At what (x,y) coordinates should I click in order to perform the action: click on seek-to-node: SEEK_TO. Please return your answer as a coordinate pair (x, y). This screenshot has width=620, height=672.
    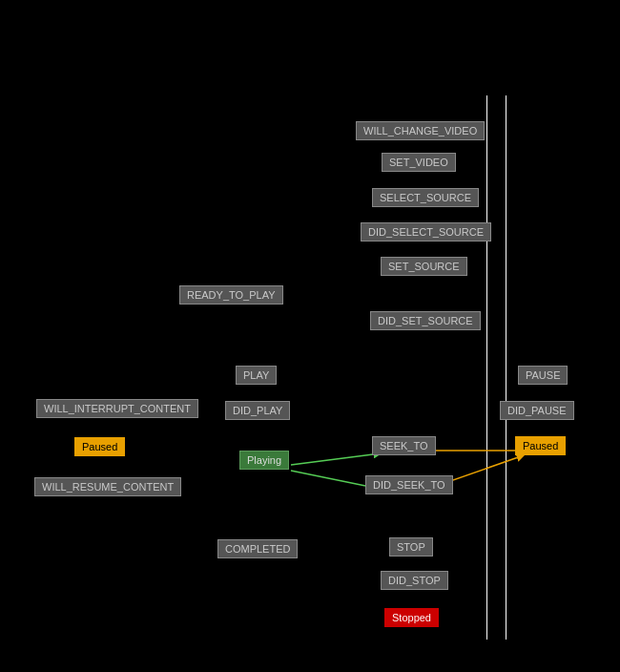
    Looking at the image, I should click on (404, 446).